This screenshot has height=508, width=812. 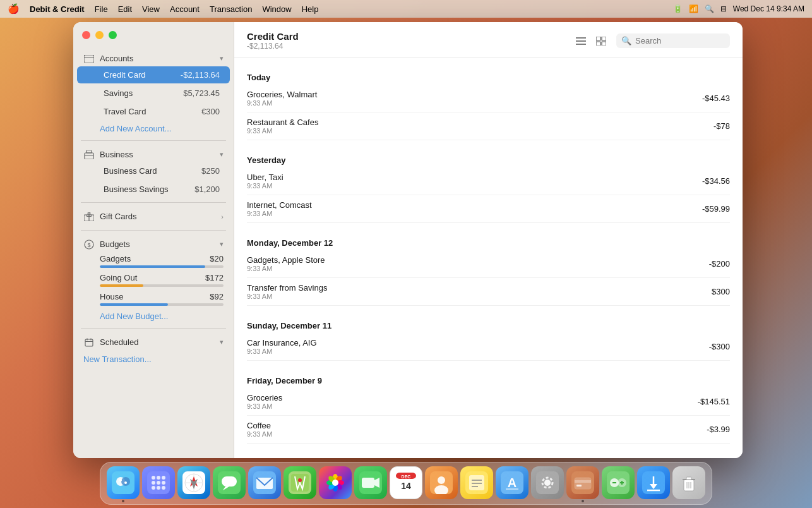 I want to click on new-transaction-link: New Transaction..., so click(x=153, y=358).